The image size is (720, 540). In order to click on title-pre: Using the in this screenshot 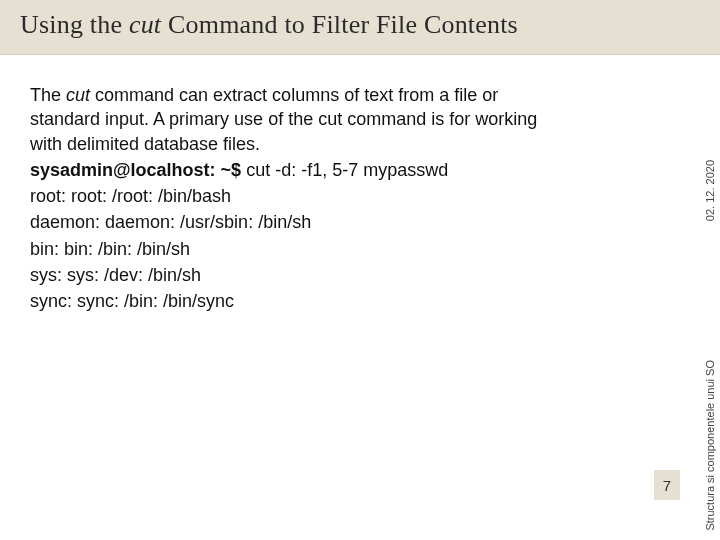, I will do `click(74, 24)`.